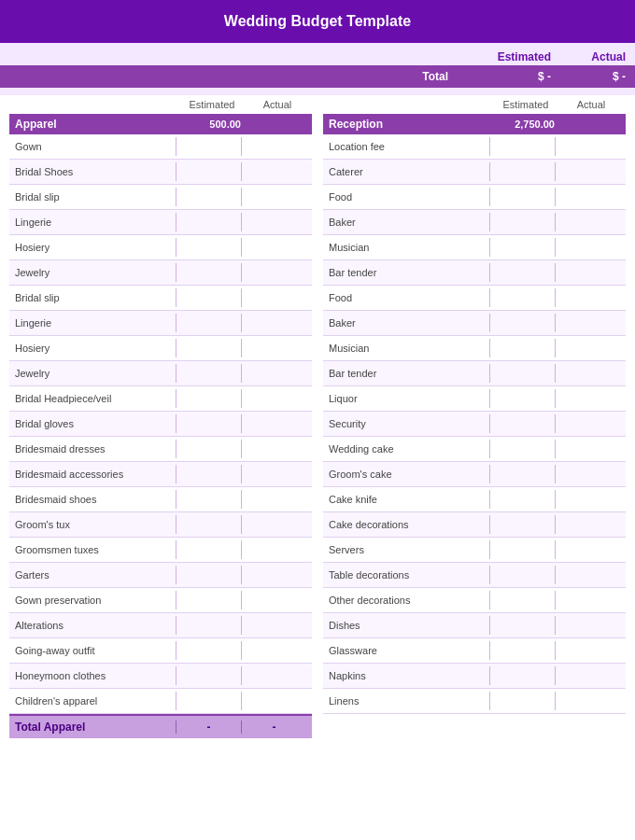  I want to click on list-item: Alterations, so click(161, 625).